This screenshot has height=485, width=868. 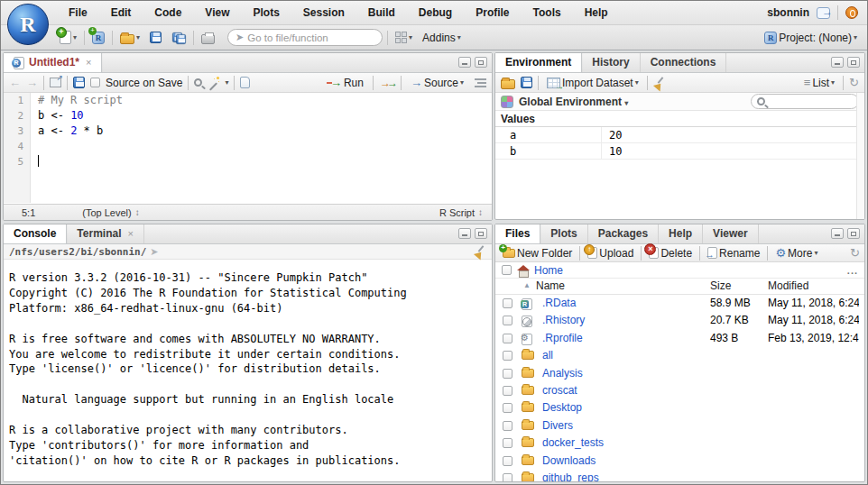 What do you see at coordinates (14, 83) in the screenshot?
I see `back-icon: ←` at bounding box center [14, 83].